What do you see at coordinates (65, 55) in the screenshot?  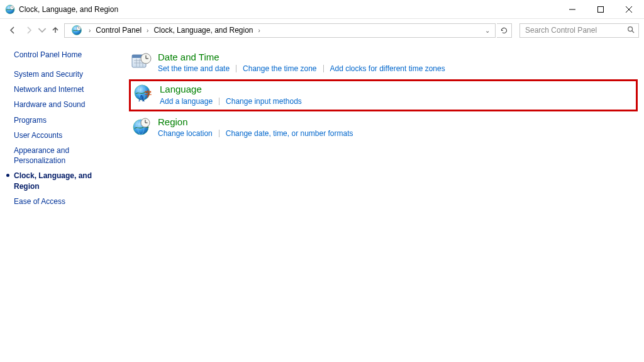 I see `control-panel-home-link: Control Panel Home` at bounding box center [65, 55].